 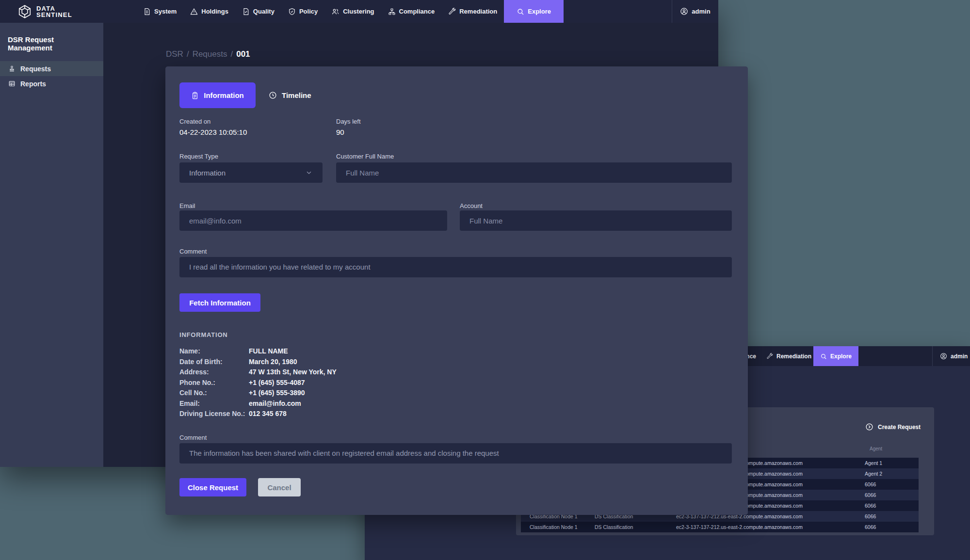 I want to click on brand-text: DATA SENTINEL, so click(x=54, y=12).